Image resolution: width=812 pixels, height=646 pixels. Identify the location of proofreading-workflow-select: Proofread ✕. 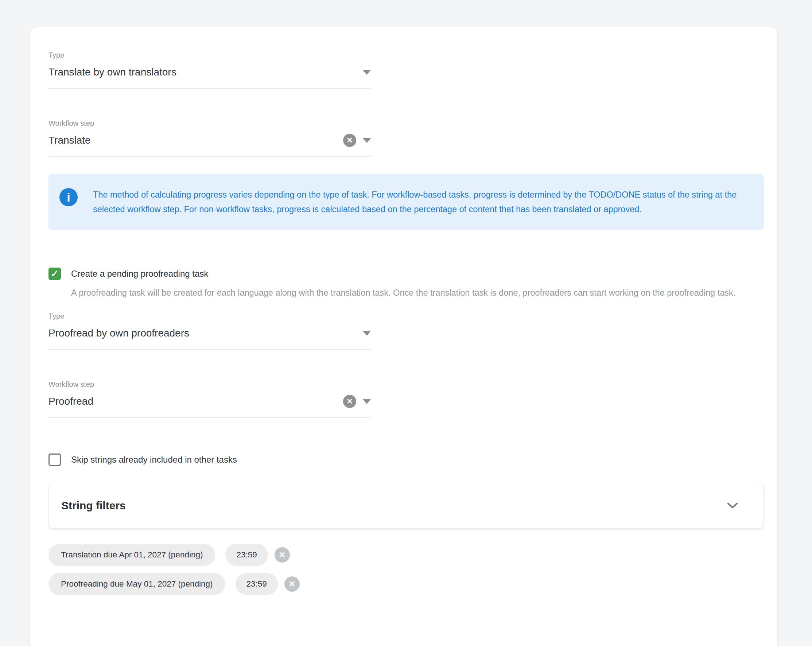
(210, 407).